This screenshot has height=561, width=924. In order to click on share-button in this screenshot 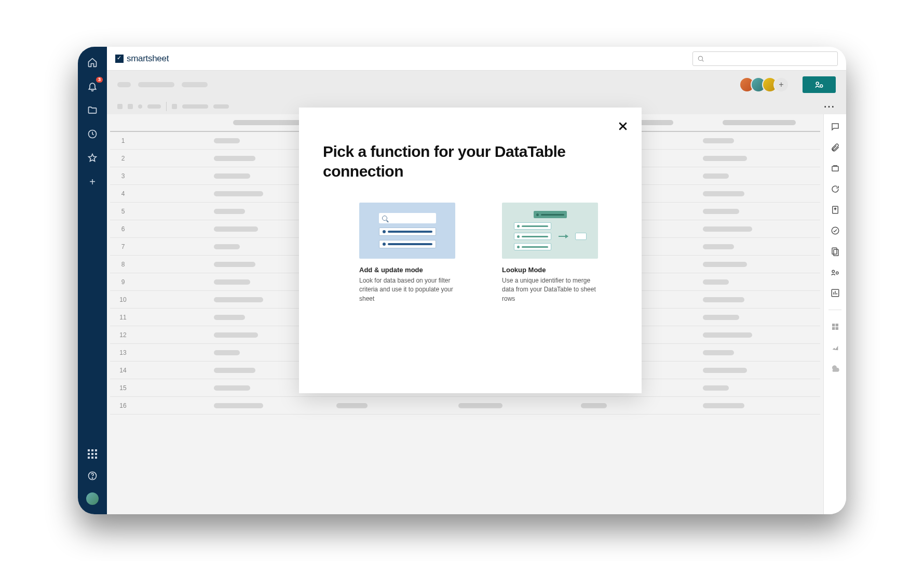, I will do `click(819, 85)`.